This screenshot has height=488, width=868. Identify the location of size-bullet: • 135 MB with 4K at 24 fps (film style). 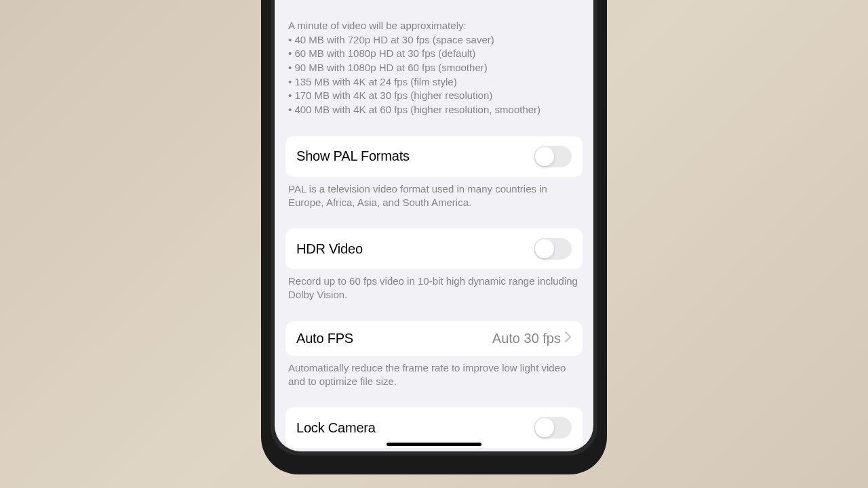
(434, 83).